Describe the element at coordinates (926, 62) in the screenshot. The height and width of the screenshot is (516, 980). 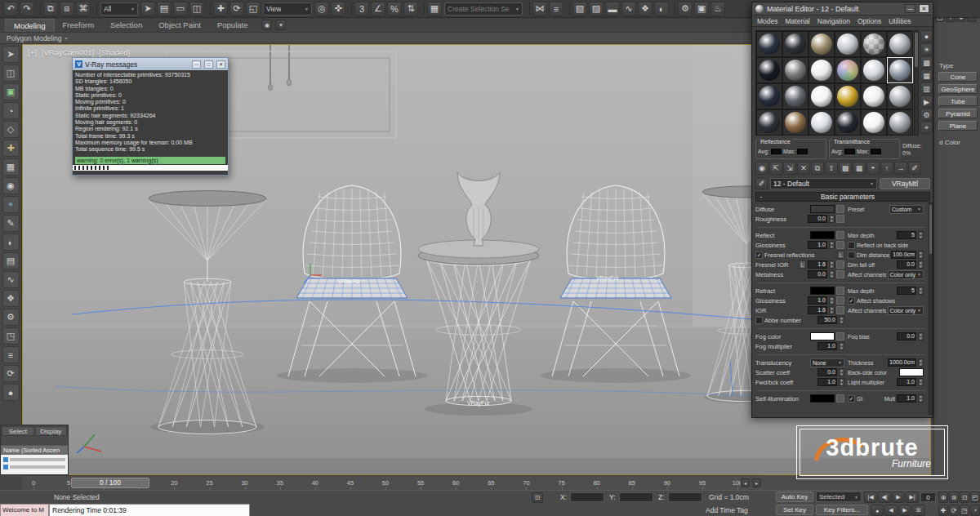
I see `background-icon: ▩` at that location.